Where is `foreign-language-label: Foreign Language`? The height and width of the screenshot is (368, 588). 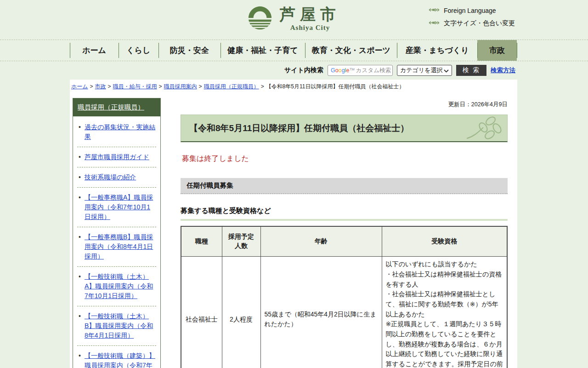 foreign-language-label: Foreign Language is located at coordinates (470, 11).